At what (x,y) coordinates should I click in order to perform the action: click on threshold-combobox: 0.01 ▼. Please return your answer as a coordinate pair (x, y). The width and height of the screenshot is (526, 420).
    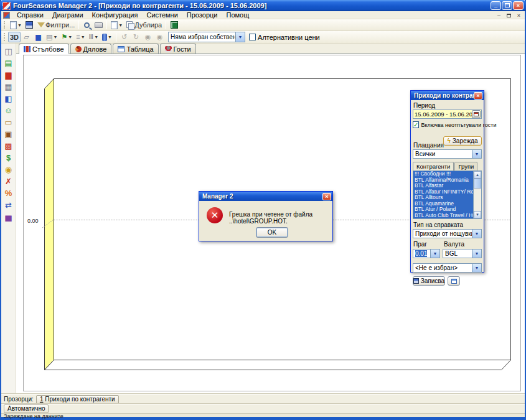
    Looking at the image, I should click on (426, 254).